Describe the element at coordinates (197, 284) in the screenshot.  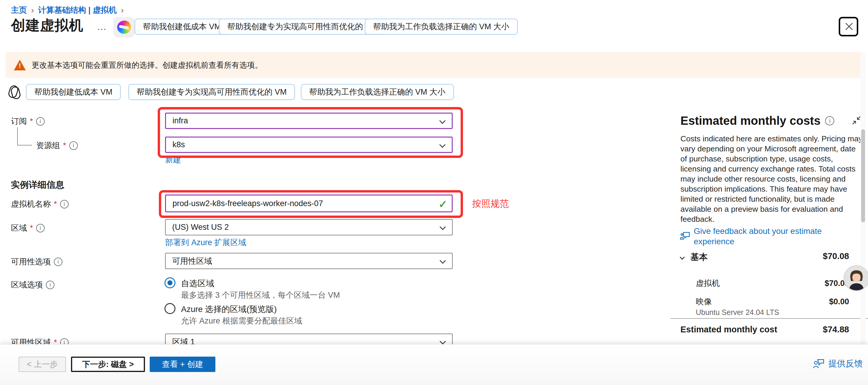
I see `radio-self-selected-zones-label: 自选区域` at that location.